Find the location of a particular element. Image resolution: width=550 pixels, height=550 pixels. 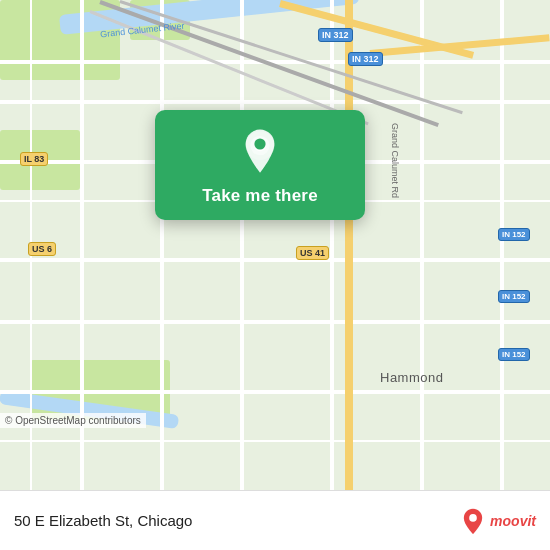

route-in152c: IN 152 is located at coordinates (514, 354).